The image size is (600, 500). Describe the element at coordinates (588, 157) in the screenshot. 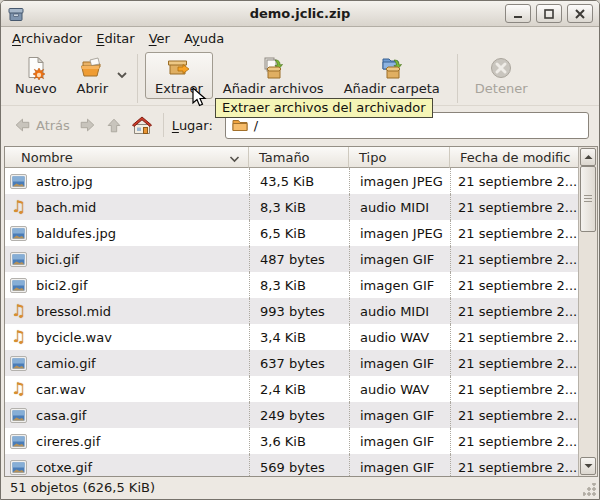

I see `scroll-up-icon` at that location.